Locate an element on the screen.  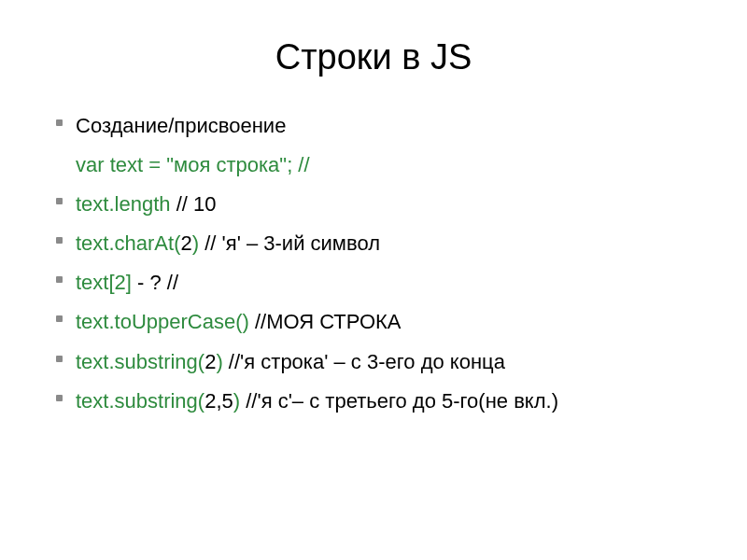
code-substr1-close: ) is located at coordinates (218, 362).